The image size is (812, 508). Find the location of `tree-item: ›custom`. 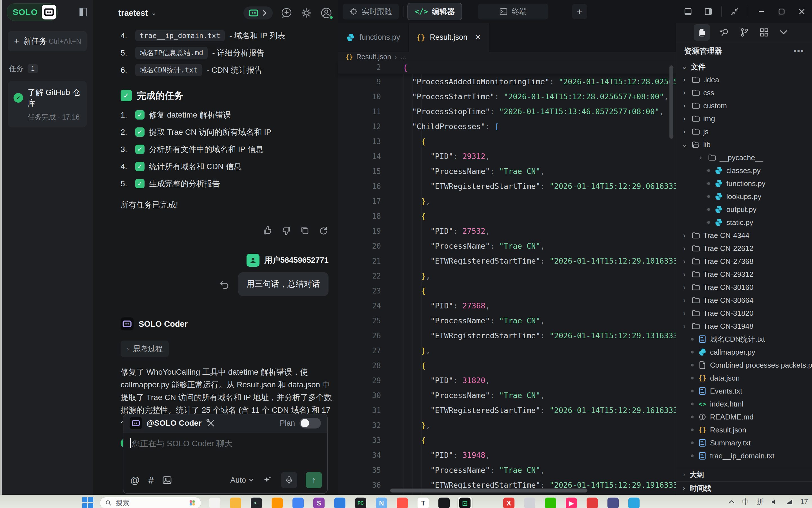

tree-item: ›custom is located at coordinates (744, 105).